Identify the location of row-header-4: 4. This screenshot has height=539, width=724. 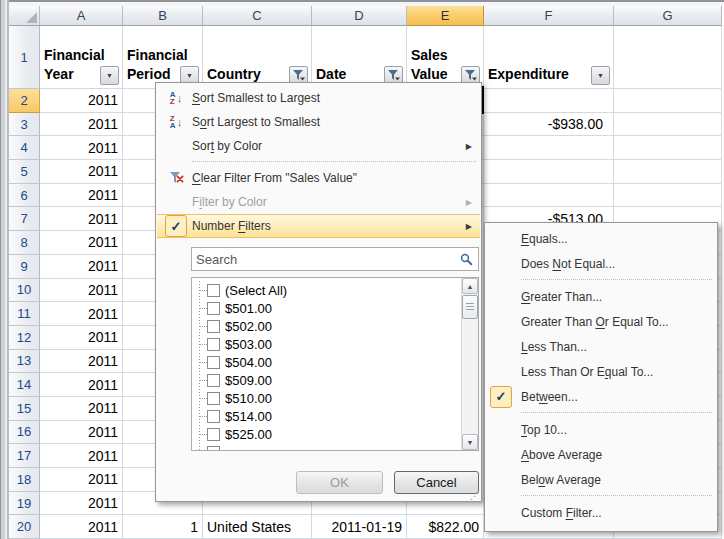
(24, 148).